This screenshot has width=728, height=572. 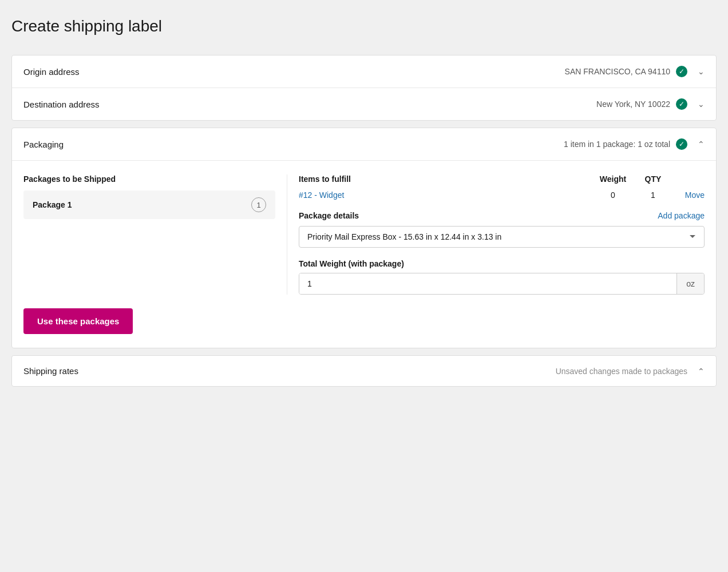 What do you see at coordinates (633, 104) in the screenshot?
I see `destination-address-value: New York, NY 10022` at bounding box center [633, 104].